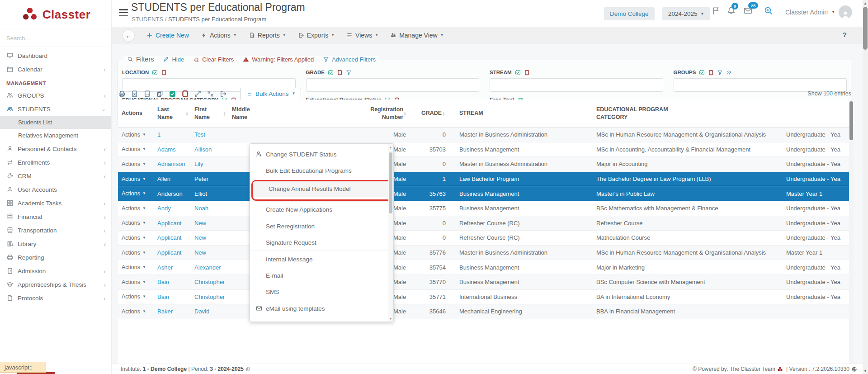  What do you see at coordinates (322, 292) in the screenshot?
I see `menu-item-sms: SMS` at bounding box center [322, 292].